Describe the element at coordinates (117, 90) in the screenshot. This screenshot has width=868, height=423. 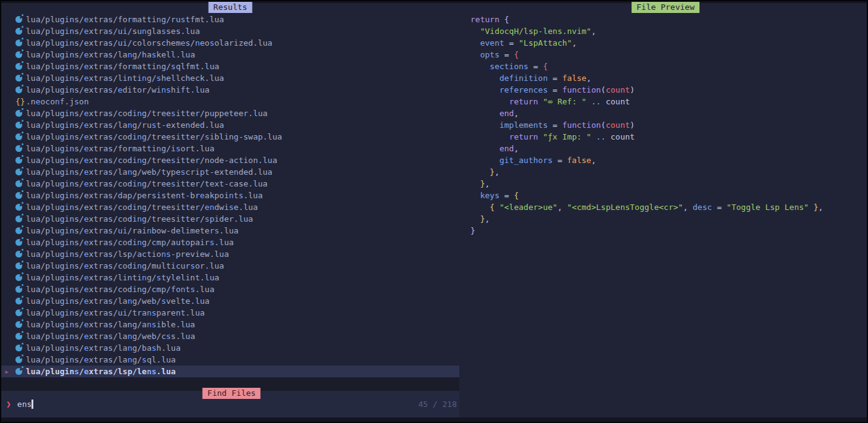
I see `result-filename: lua/plugins/extras/editor/winshift.lua` at that location.